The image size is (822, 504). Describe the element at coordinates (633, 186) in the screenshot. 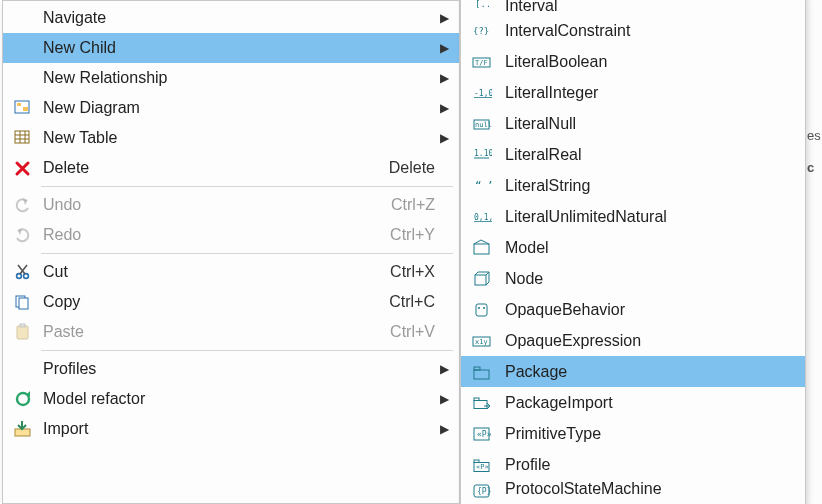

I see `submenu-item-literalstring: “ ”LiteralString` at that location.